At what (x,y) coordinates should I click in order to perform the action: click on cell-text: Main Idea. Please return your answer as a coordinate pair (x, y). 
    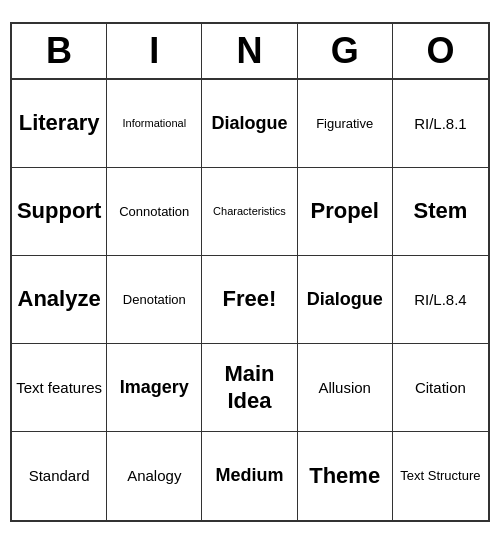
    Looking at the image, I should click on (249, 388).